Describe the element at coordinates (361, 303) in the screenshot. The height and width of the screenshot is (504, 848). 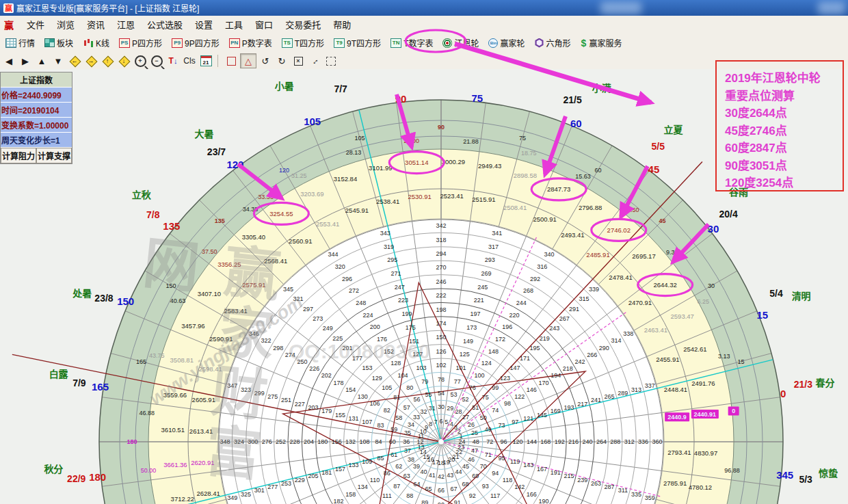
I see `svg-text: 248` at that location.